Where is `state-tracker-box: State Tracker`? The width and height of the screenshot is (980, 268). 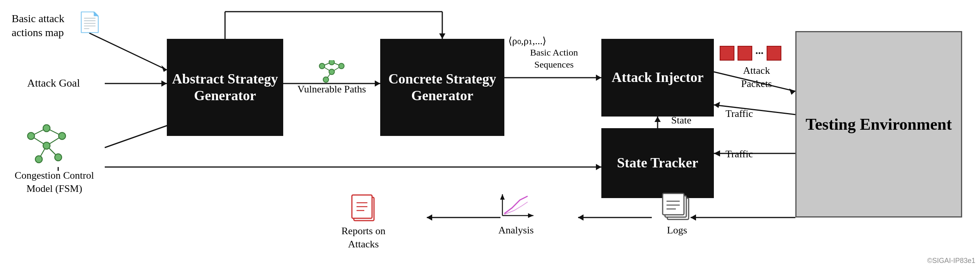 state-tracker-box: State Tracker is located at coordinates (658, 163).